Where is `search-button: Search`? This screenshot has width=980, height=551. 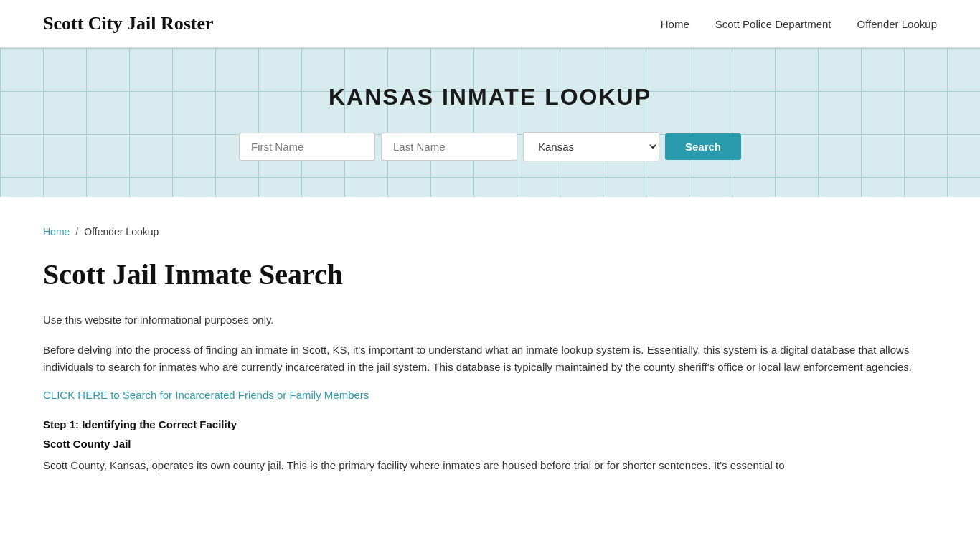 search-button: Search is located at coordinates (703, 146).